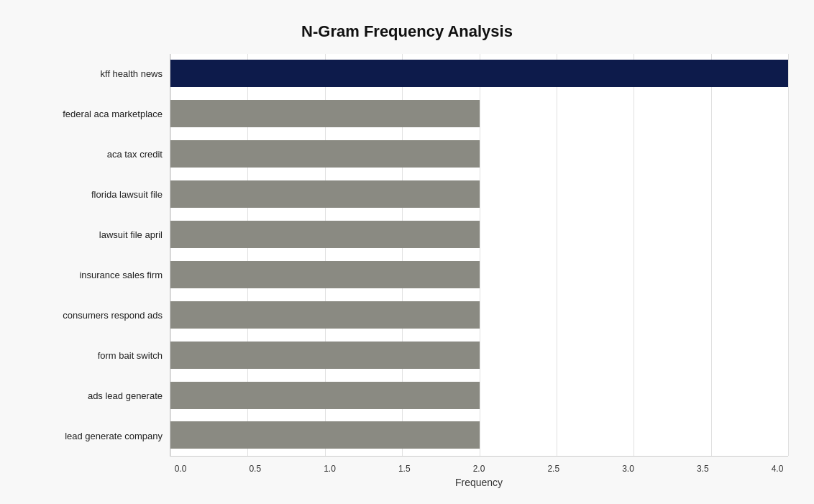 The image size is (814, 504). Describe the element at coordinates (407, 475) in the screenshot. I see `x-axis-area: 0.00.51.01.52.02.53.03.54.0 Frequency` at that location.